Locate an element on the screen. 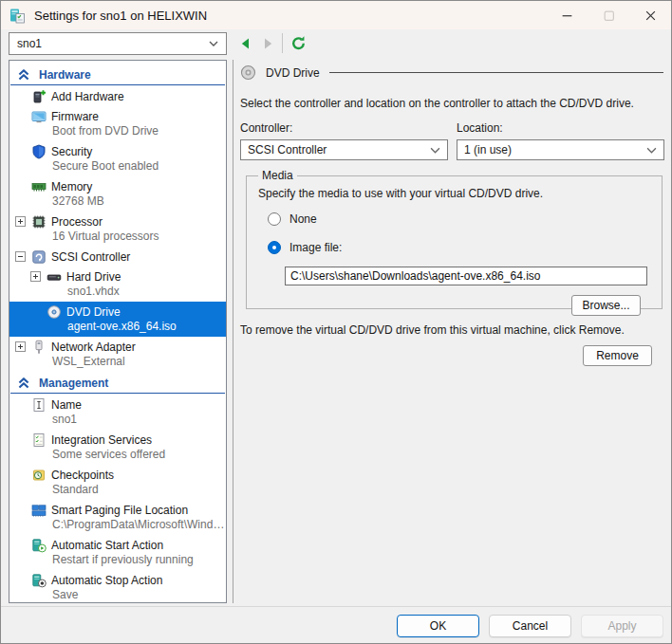  section-label: Management is located at coordinates (74, 383).